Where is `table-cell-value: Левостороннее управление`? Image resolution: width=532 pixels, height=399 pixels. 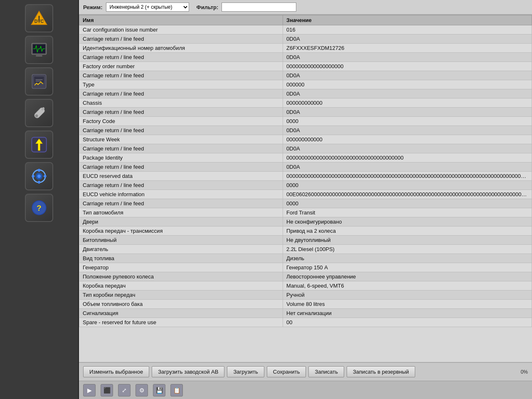 table-cell-value: Левостороннее управление is located at coordinates (407, 277).